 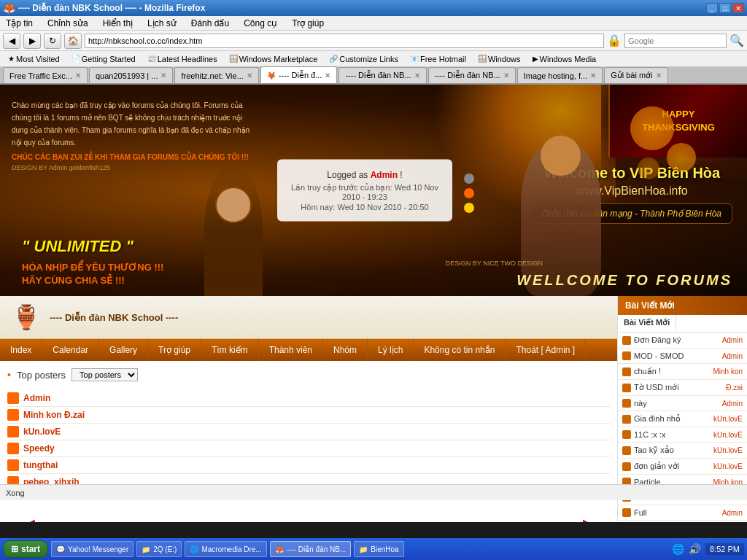 What do you see at coordinates (105, 375) in the screenshot?
I see `top-posters-dropdown: Top posters` at bounding box center [105, 375].